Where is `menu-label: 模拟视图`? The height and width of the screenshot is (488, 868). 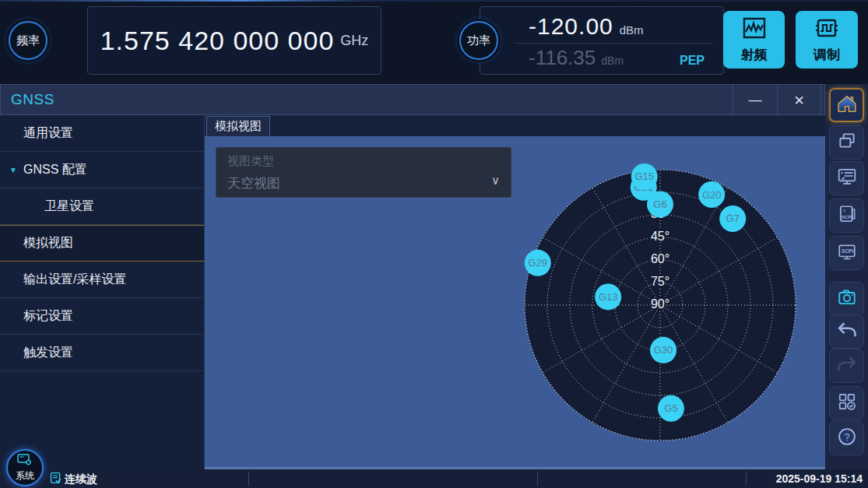
menu-label: 模拟视图 is located at coordinates (48, 243).